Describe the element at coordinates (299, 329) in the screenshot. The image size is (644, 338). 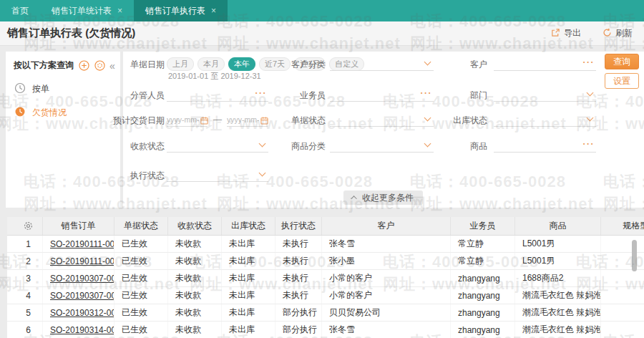
I see `cell-exec: 部分执行` at that location.